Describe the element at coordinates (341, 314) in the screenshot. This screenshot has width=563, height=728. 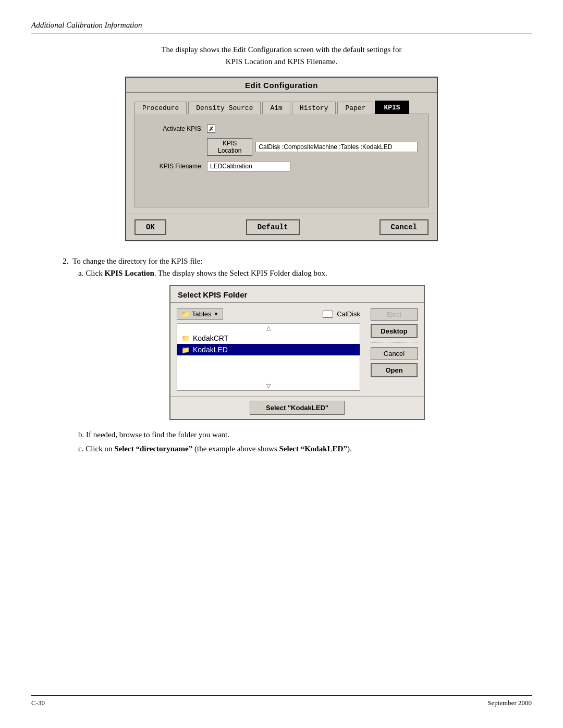
I see `disk-label: CalDisk` at that location.